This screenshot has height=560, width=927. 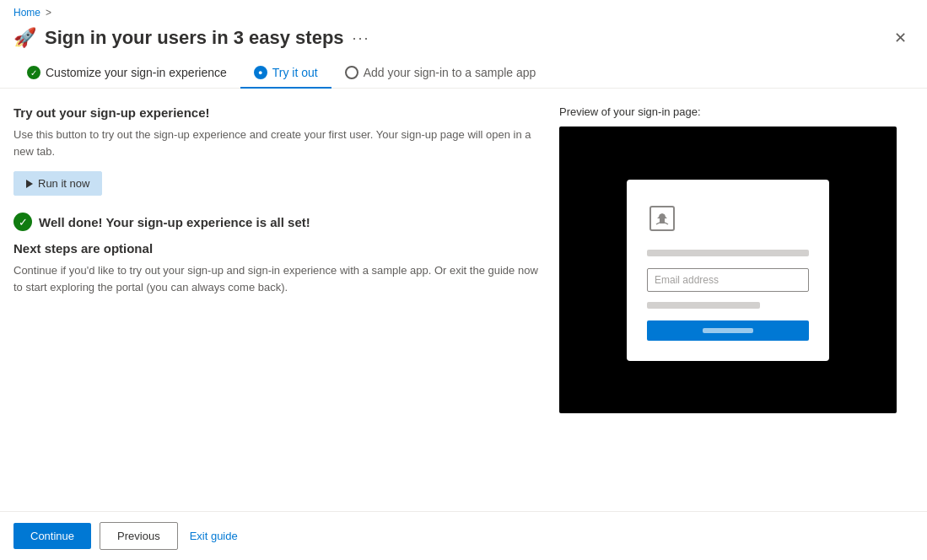 I want to click on play-icon, so click(x=30, y=184).